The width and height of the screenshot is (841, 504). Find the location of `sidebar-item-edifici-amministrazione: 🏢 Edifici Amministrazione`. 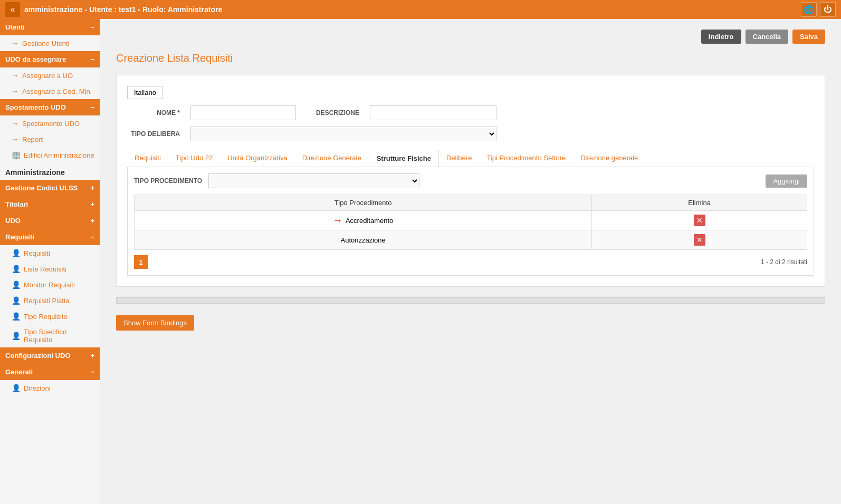

sidebar-item-edifici-amministrazione: 🏢 Edifici Amministrazione is located at coordinates (50, 155).